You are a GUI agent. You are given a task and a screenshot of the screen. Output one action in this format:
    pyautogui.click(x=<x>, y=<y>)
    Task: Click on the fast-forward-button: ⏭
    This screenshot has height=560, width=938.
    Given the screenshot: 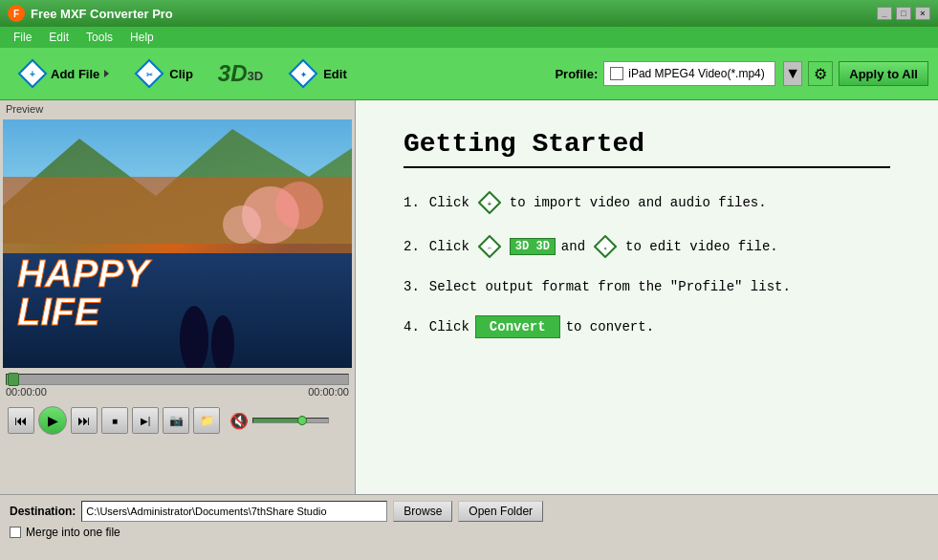 What is the action you would take?
    pyautogui.click(x=84, y=420)
    